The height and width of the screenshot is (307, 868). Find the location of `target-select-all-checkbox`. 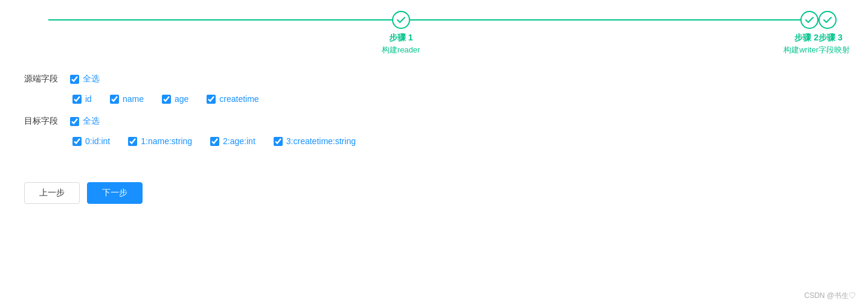

target-select-all-checkbox is located at coordinates (75, 122).